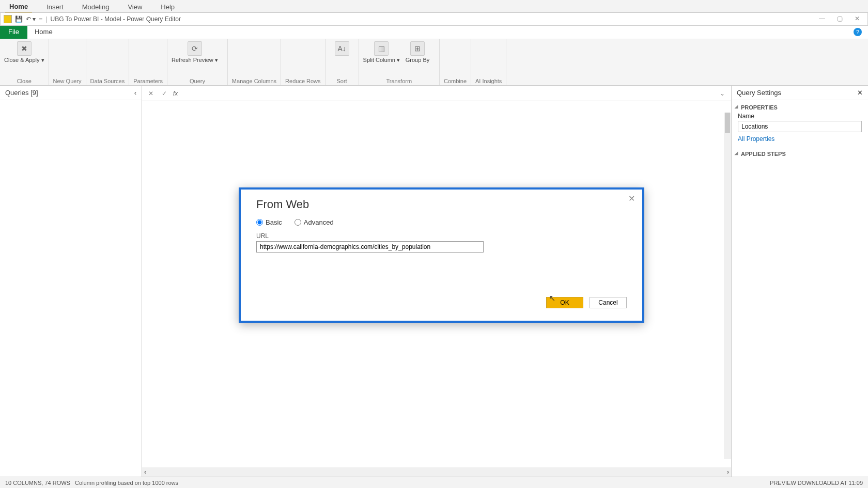 This screenshot has height=488, width=868. What do you see at coordinates (434, 482) in the screenshot?
I see `statusbar: 10 COLUMNS, 74 ROWS Column profiling bas…` at bounding box center [434, 482].